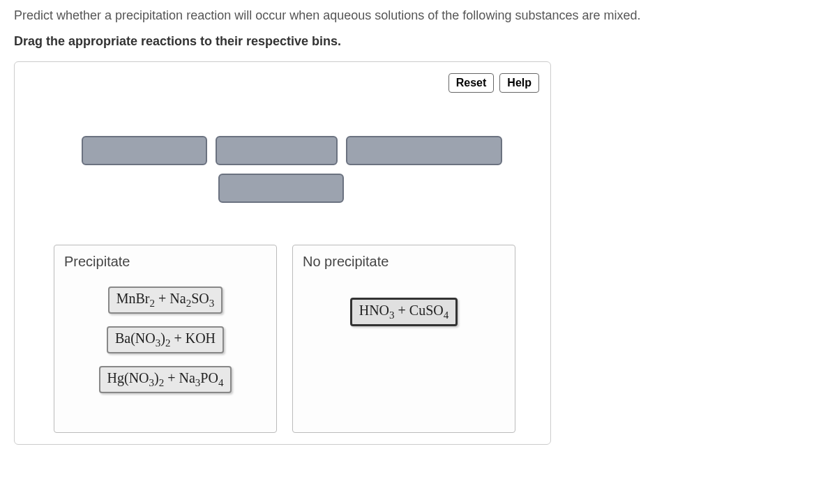 This screenshot has height=504, width=837. What do you see at coordinates (405, 312) in the screenshot?
I see `reaction-item: HNO3 + CuSO4` at bounding box center [405, 312].